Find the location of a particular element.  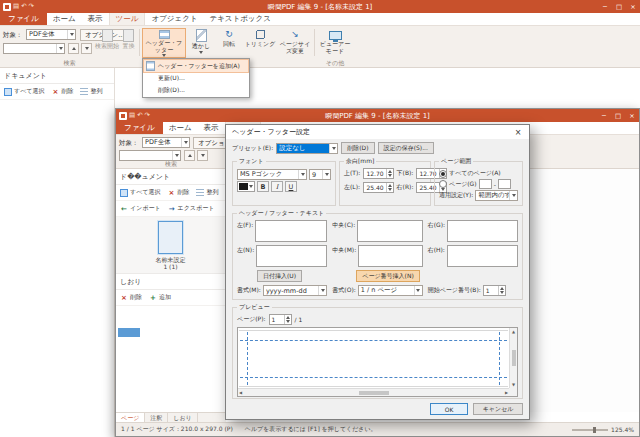

date-format-select: yyyy-mm-dd is located at coordinates (295, 290).